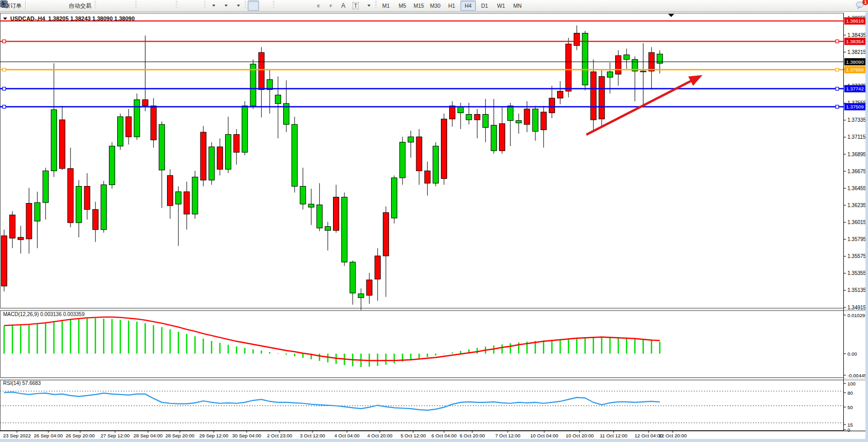 This screenshot has width=868, height=442. Describe the element at coordinates (294, 6) in the screenshot. I see `horizontal-line-tool-button` at that location.